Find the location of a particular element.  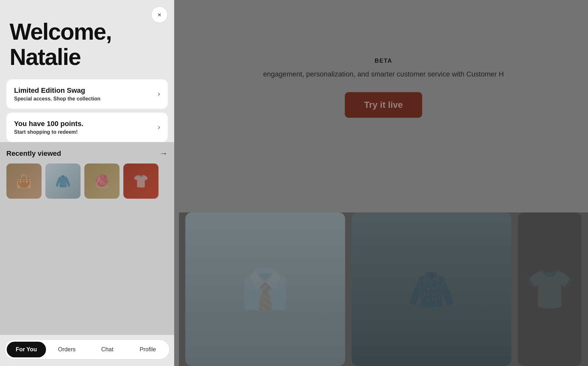

recently-viewed-header: Recently viewed → is located at coordinates (87, 154).